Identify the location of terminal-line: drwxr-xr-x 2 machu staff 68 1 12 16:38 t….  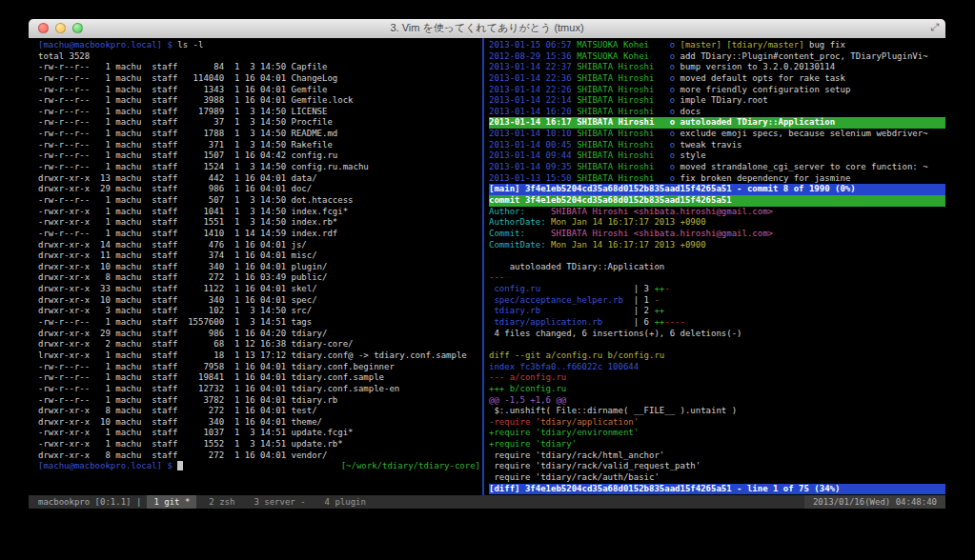
(260, 345).